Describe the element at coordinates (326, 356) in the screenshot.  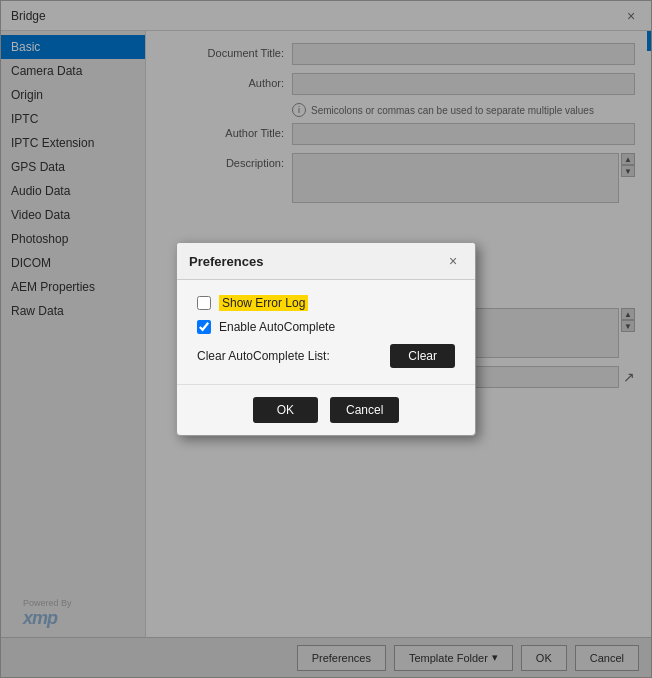
I see `clear-autocomplete-row: Clear AutoComplete List: Clear` at that location.